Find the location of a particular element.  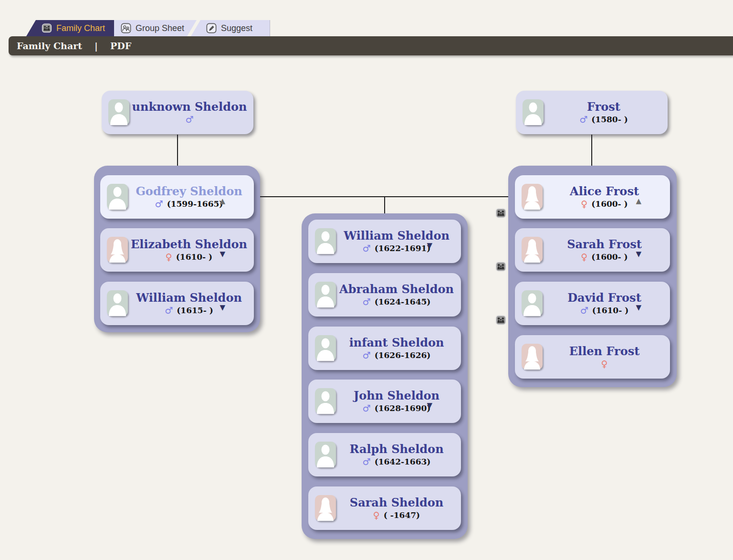

person-card-abraham-sheldon: Abraham Sheldon ♂ (1624-1645) is located at coordinates (385, 295).